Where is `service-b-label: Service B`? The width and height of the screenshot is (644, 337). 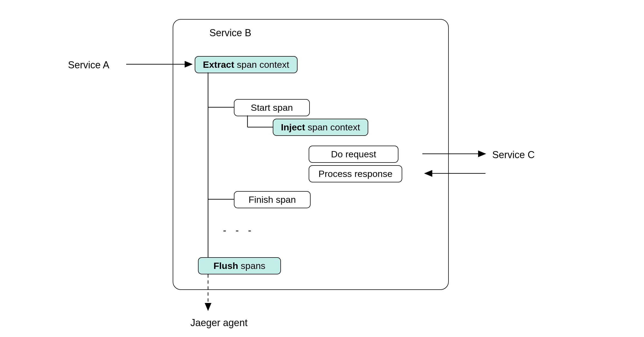 service-b-label: Service B is located at coordinates (230, 33).